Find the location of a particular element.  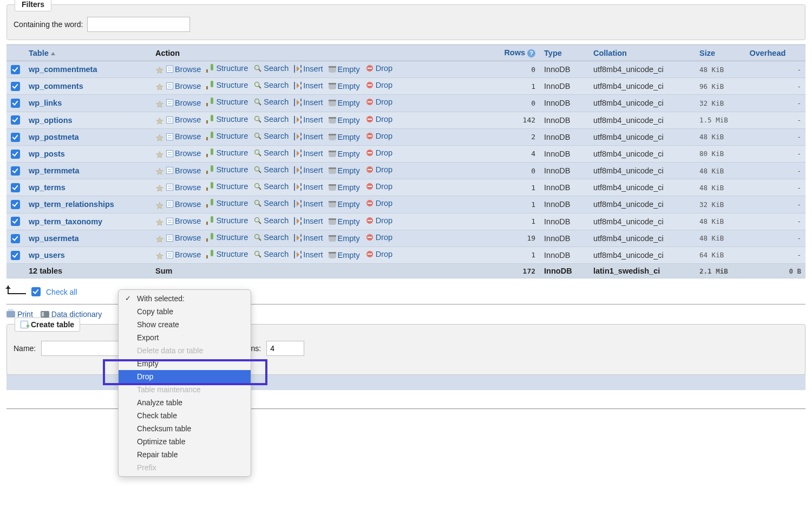

table-name-link: wp_users is located at coordinates (47, 255).